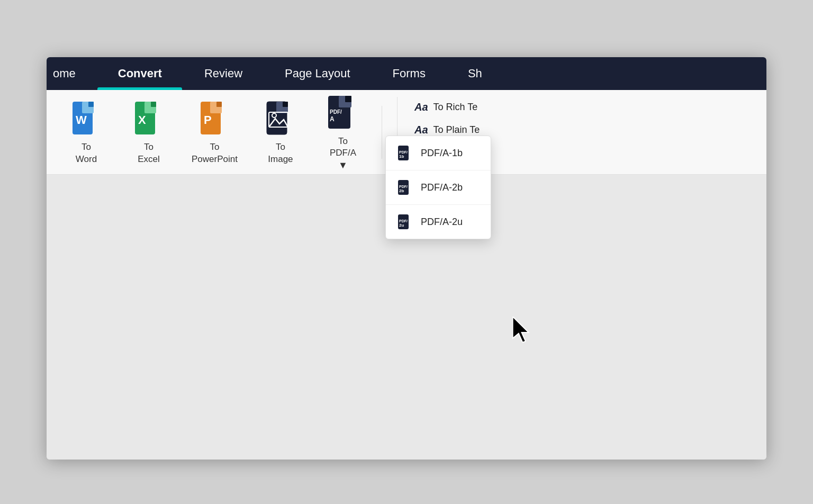 The image size is (813, 504). I want to click on ribbon-separator, so click(382, 132).